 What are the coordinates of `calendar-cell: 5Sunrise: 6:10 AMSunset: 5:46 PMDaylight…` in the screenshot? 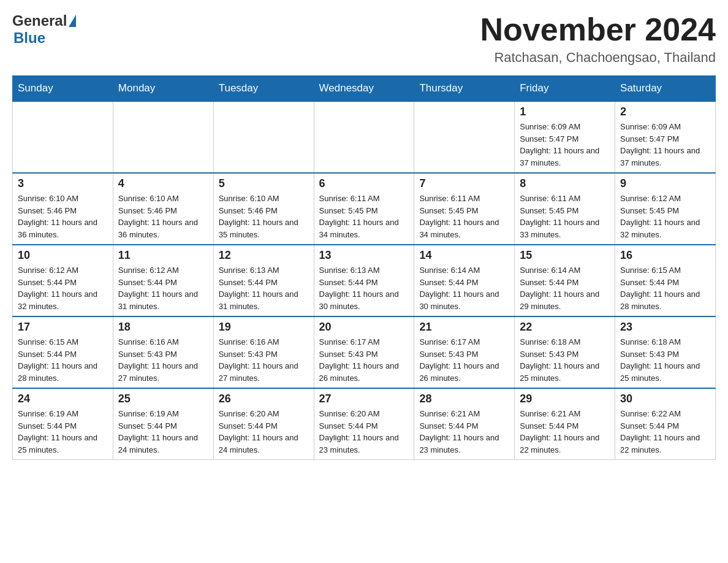 It's located at (264, 209).